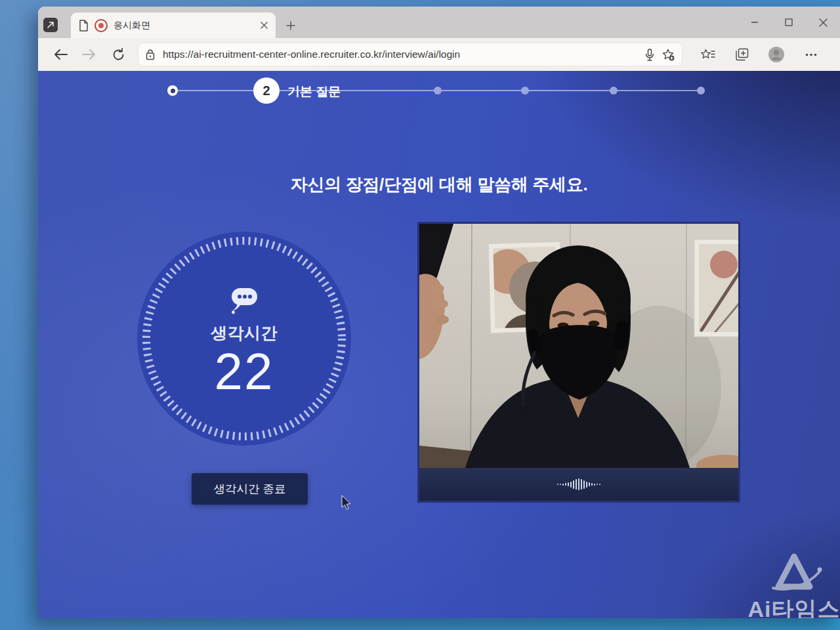 This screenshot has height=630, width=840. Describe the element at coordinates (244, 333) in the screenshot. I see `timer-label: 생각시간` at that location.